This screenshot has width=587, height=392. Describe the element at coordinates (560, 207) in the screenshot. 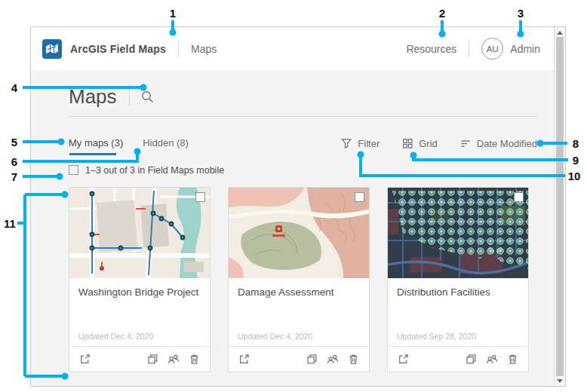

I see `scrollbar-thumb` at that location.